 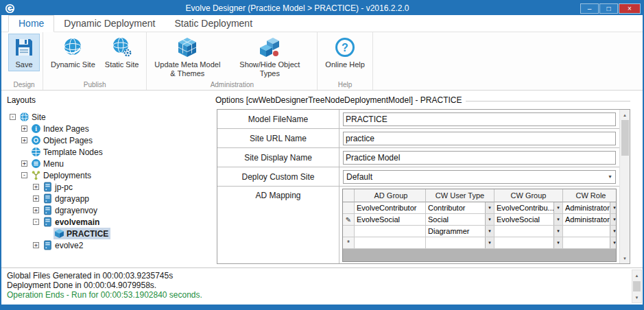 I want to click on maximize-button: □, so click(x=609, y=8).